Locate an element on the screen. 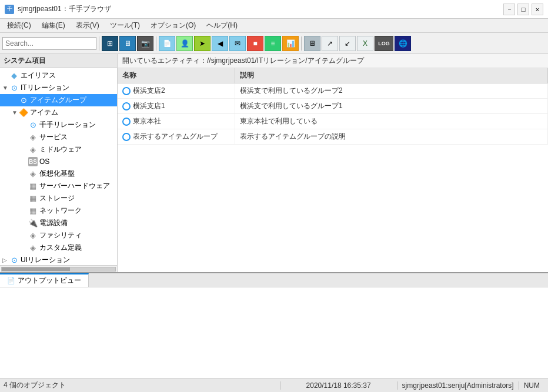 The image size is (548, 392). menu-tools: ツール(T) is located at coordinates (125, 26).